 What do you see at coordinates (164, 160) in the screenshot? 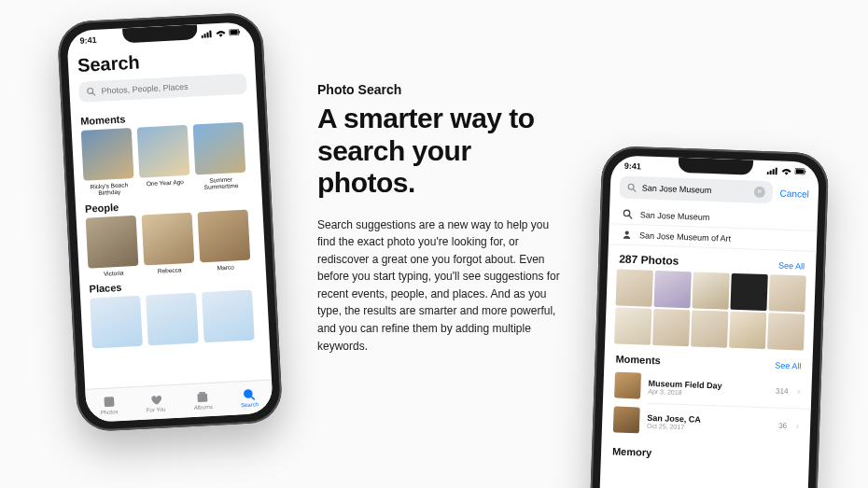
I see `moment-item: One Year Ago` at bounding box center [164, 160].